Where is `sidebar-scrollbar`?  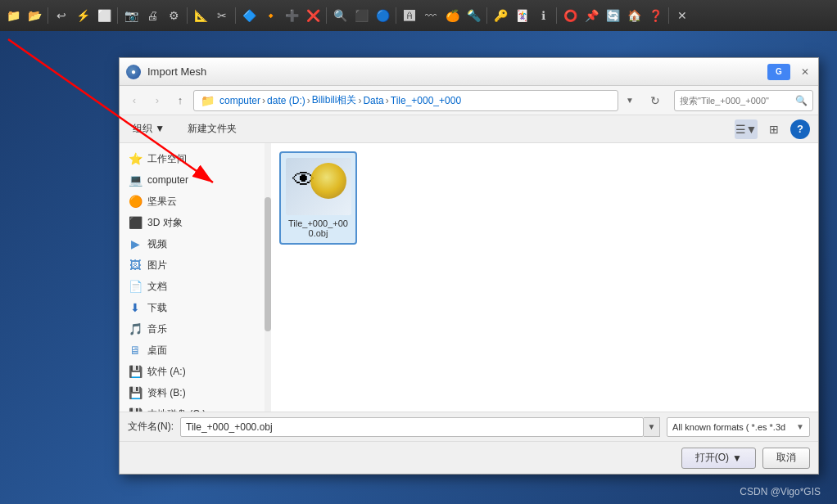 sidebar-scrollbar is located at coordinates (268, 277).